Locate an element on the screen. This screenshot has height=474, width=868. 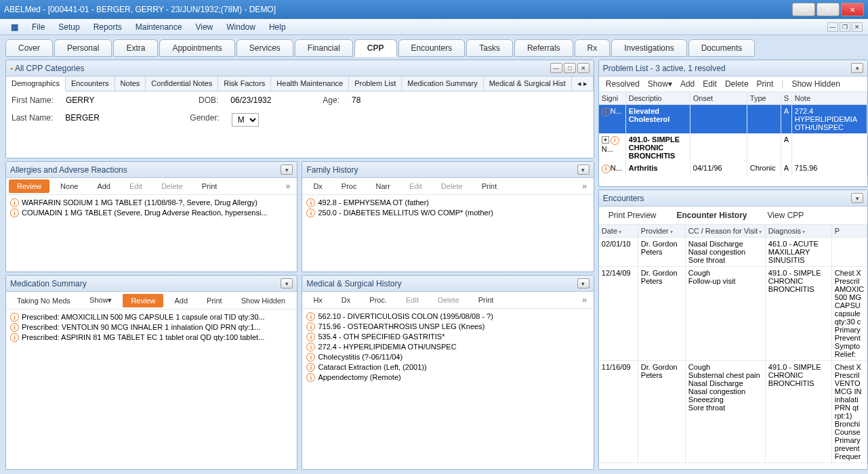
col-onset: Onset is located at coordinates (719, 98).